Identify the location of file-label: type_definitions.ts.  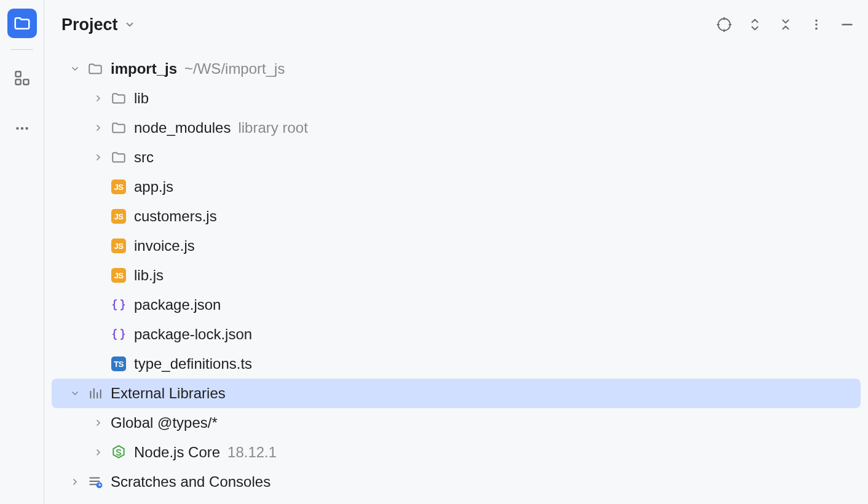
(193, 364).